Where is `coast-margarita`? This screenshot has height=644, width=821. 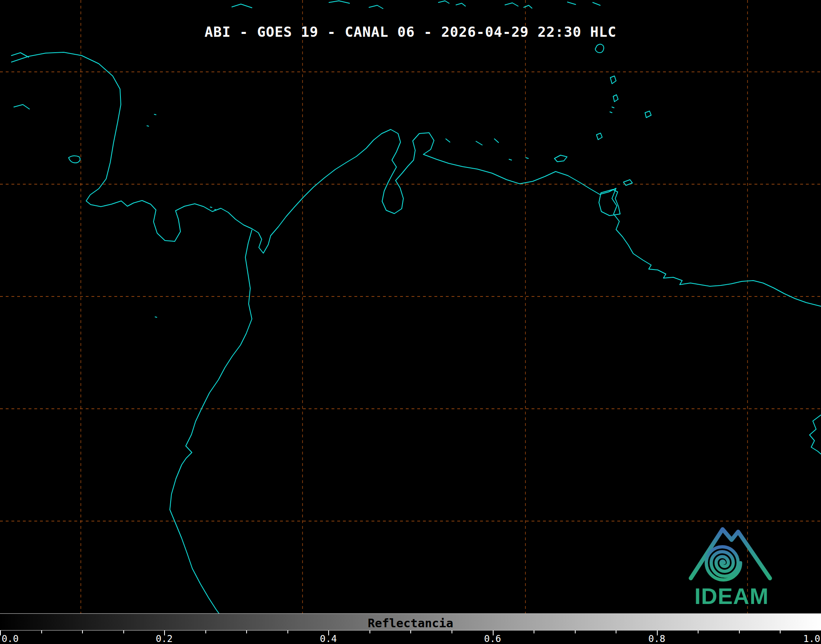 coast-margarita is located at coordinates (561, 158).